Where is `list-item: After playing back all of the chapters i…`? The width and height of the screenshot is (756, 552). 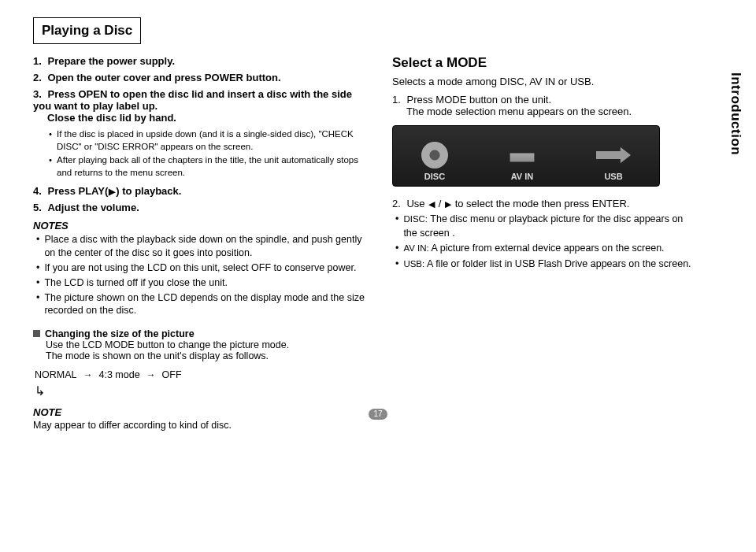
list-item: After playing back all of the chapters i… is located at coordinates (210, 167).